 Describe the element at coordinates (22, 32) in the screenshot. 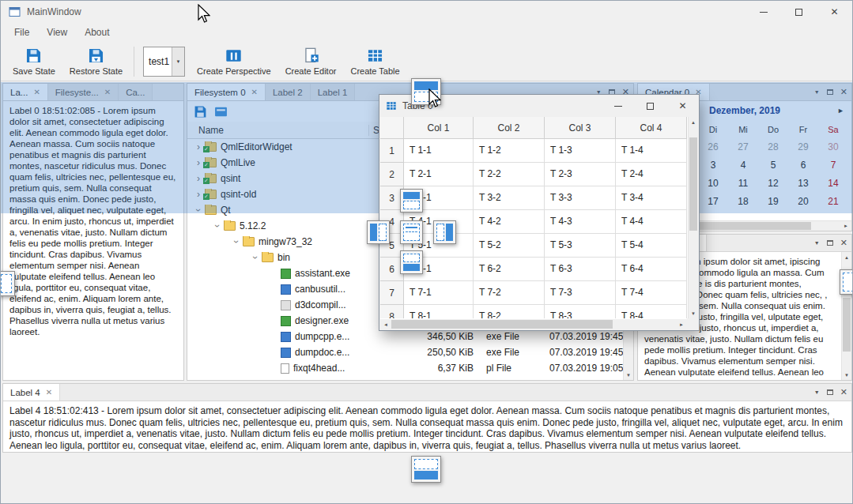

I see `menu-file: File` at that location.